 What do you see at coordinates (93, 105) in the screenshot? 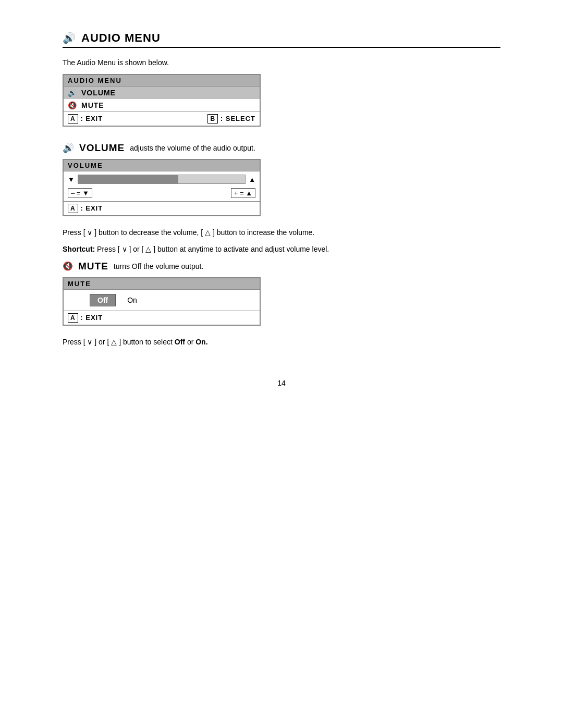
I see `mute-row-label: MUTE` at bounding box center [93, 105].